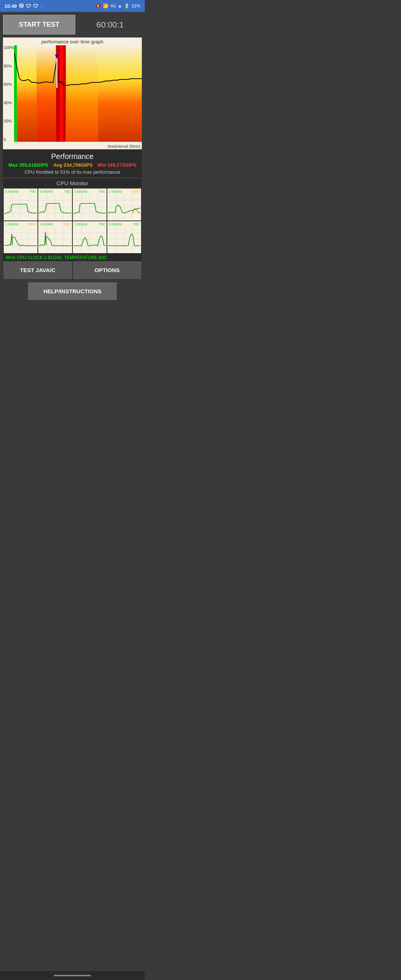 The image size is (401, 980). I want to click on options-button: OPTIONS, so click(107, 270).